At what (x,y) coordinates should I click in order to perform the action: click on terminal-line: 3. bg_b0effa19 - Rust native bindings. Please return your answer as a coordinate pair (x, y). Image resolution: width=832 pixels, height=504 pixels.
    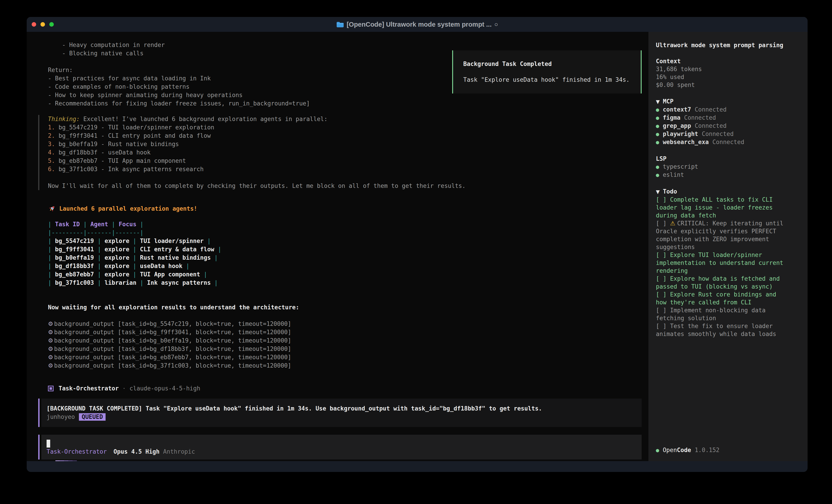
    Looking at the image, I should click on (345, 144).